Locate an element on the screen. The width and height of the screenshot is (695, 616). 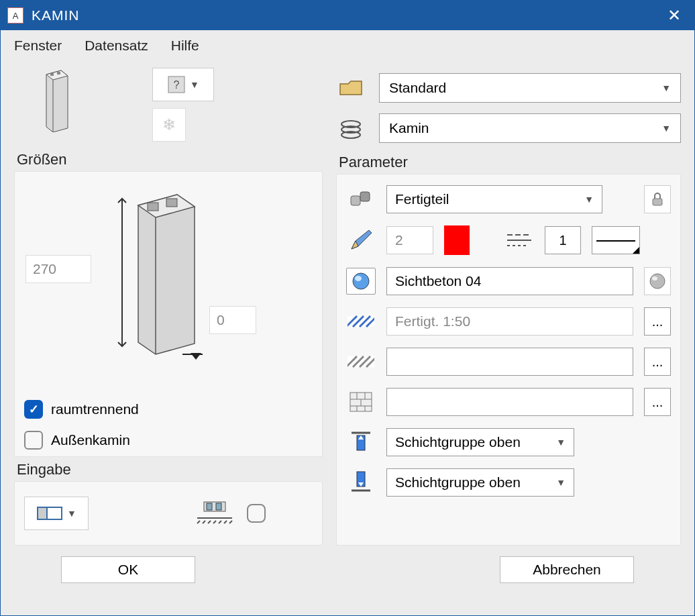
schicht-top-select: Schichtgruppe oben ▼ is located at coordinates (480, 442).